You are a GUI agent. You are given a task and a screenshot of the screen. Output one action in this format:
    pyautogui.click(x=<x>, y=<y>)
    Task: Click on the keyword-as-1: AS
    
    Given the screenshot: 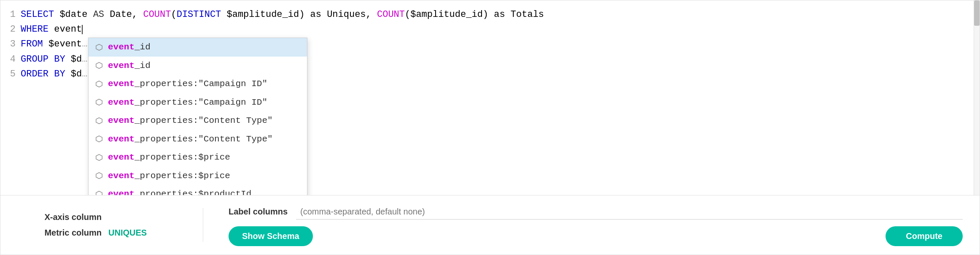 What is the action you would take?
    pyautogui.click(x=99, y=14)
    